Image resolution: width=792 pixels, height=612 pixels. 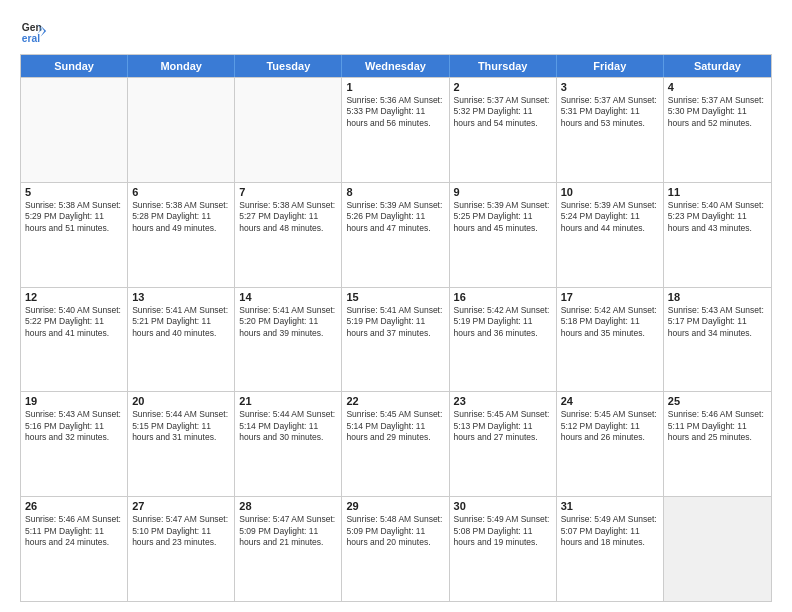 I want to click on day-number: 4, so click(x=718, y=87).